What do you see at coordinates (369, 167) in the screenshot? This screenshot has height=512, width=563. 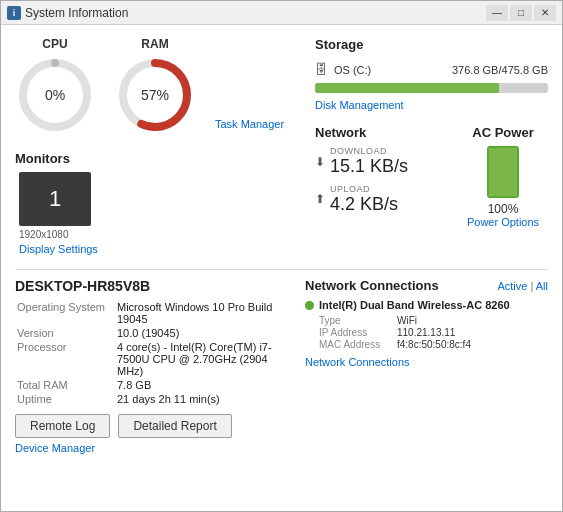 I see `download-value: 15.1 KB/s` at bounding box center [369, 167].